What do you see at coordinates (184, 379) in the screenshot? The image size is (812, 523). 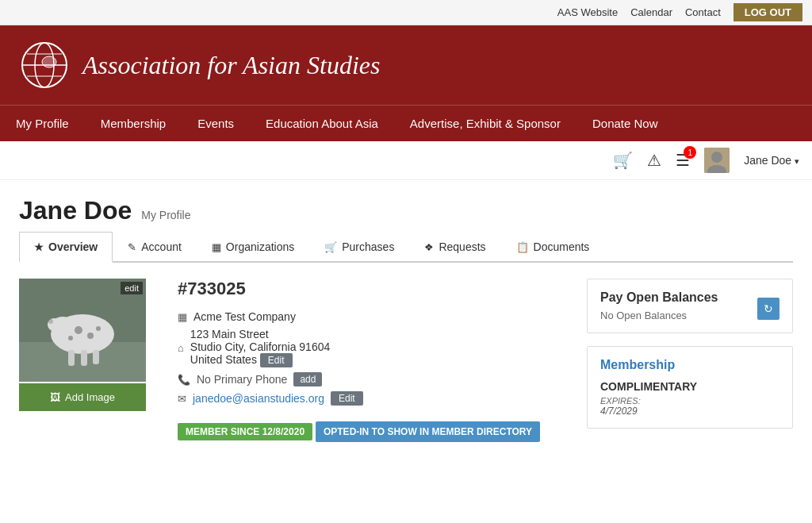 I see `phone-icon: 📞` at bounding box center [184, 379].